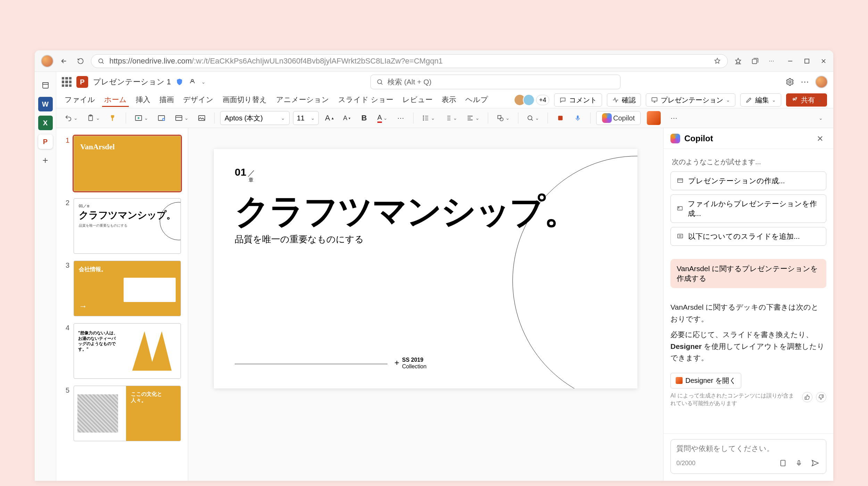 Image resolution: width=868 pixels, height=486 pixels. Describe the element at coordinates (67, 82) in the screenshot. I see `app-launcher-icon` at that location.